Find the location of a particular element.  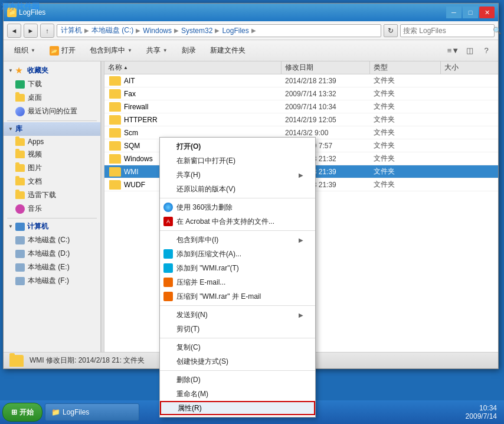

table-row: Firewall 2009/7/14 10:34 文件夹 is located at coordinates (301, 107).